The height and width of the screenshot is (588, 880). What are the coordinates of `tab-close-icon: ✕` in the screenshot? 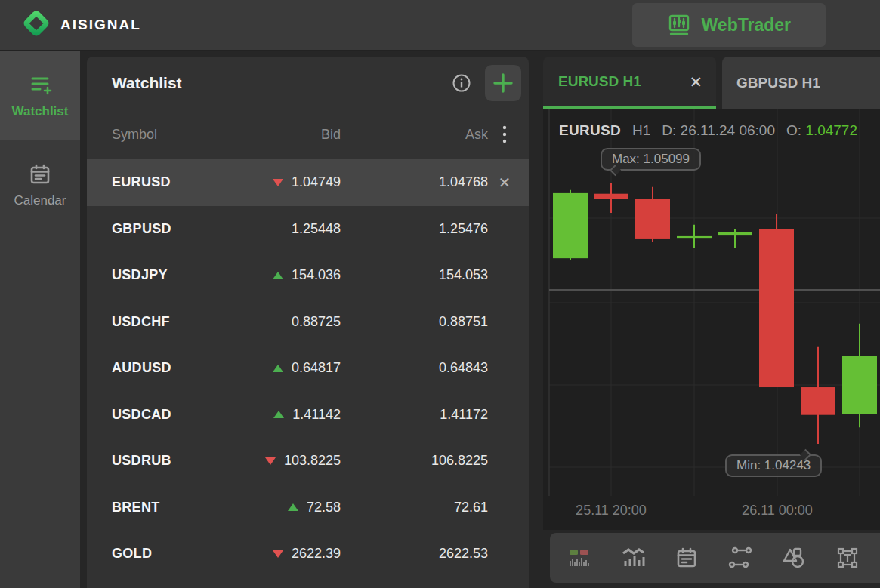 It's located at (696, 82).